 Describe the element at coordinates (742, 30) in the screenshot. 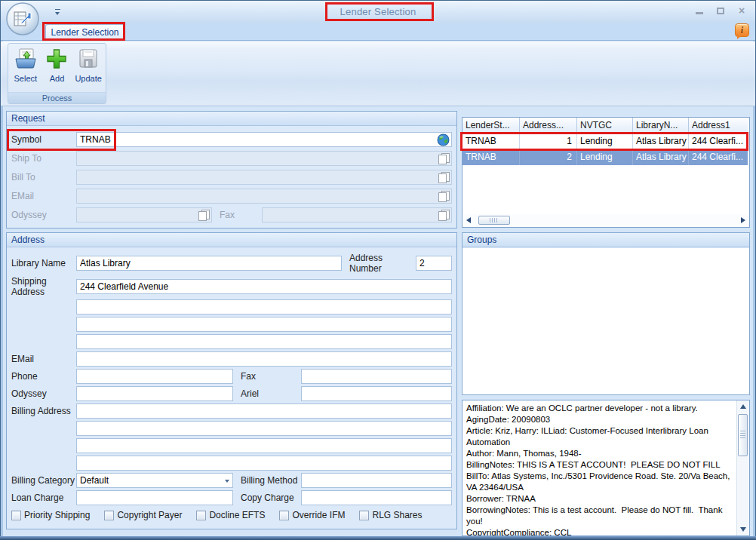

I see `help-icon: i` at that location.